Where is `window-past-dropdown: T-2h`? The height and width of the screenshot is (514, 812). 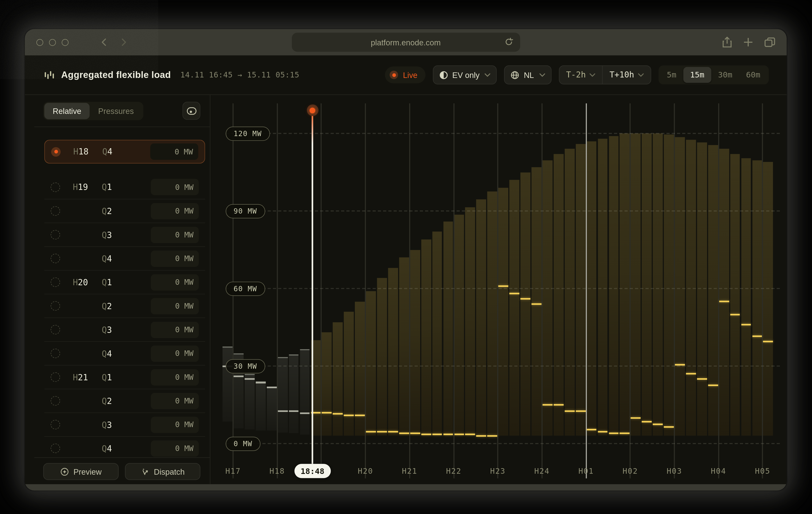 window-past-dropdown: T-2h is located at coordinates (581, 75).